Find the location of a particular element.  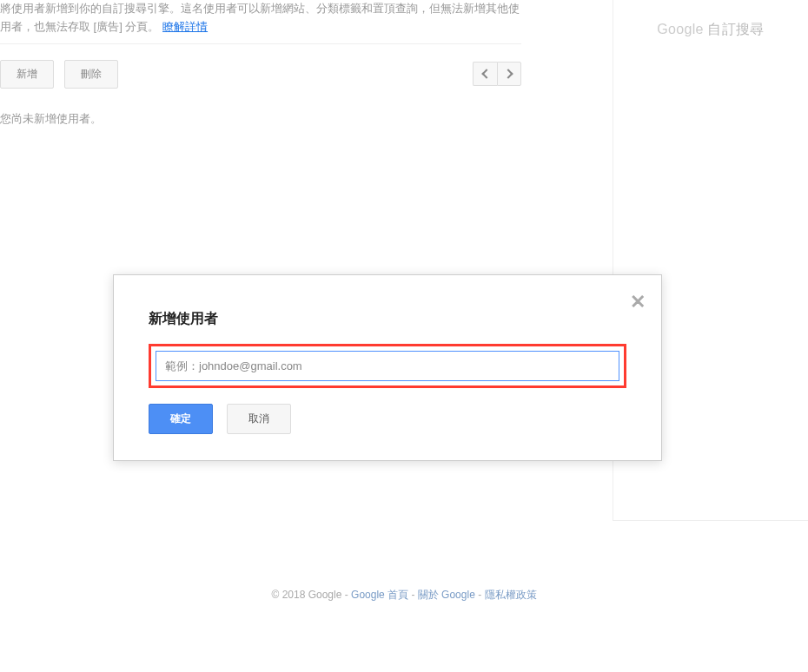

privacy-policy-link: 隱私權政策 is located at coordinates (511, 595).